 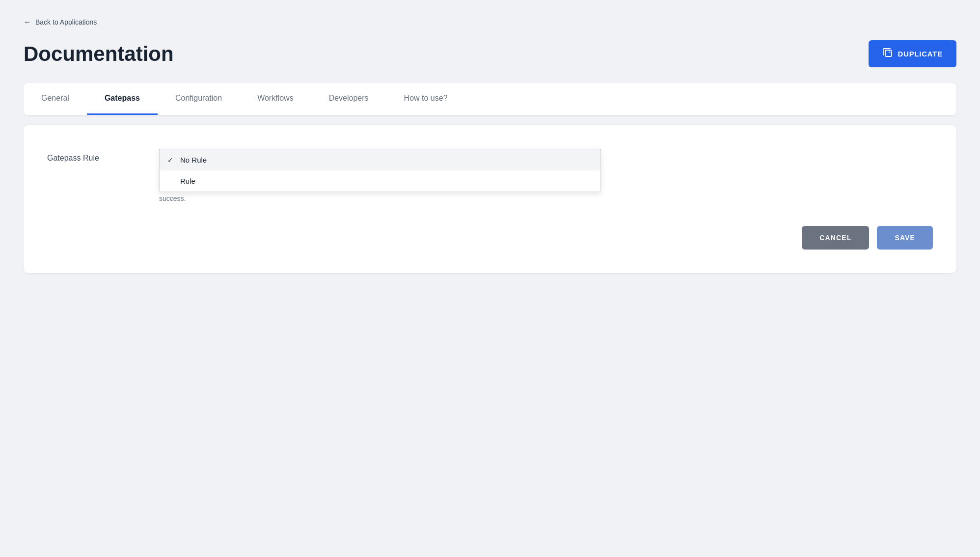 What do you see at coordinates (171, 160) in the screenshot?
I see `check-icon: ✓` at bounding box center [171, 160].